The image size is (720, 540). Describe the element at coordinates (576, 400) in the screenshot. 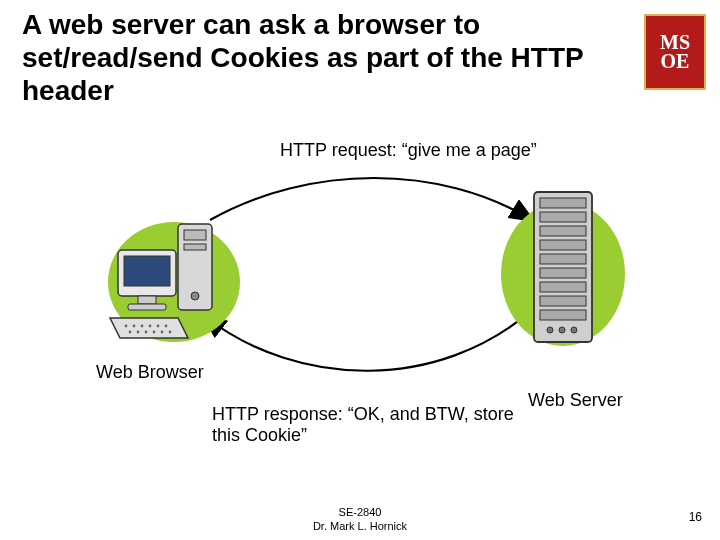

I see `server-label: Web Server` at that location.